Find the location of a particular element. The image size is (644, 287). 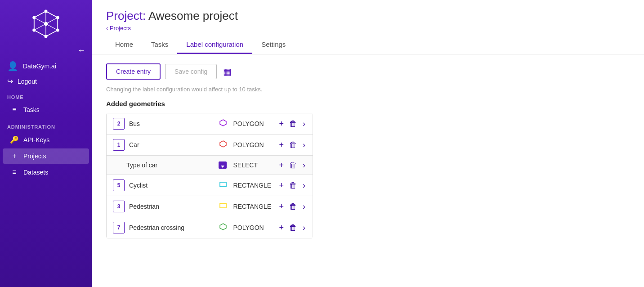

geo-name: Pedestrian crossing is located at coordinates (172, 228).